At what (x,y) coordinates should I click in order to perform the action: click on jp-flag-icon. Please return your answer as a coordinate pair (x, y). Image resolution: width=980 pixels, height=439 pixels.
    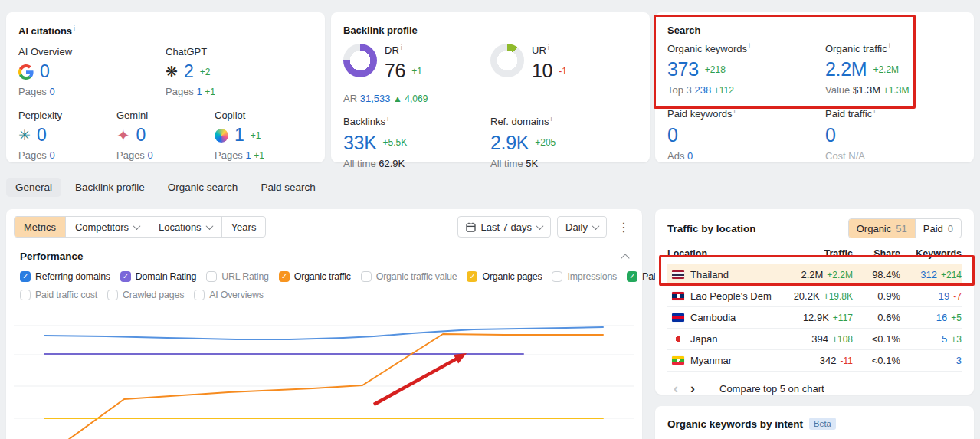
    Looking at the image, I should click on (678, 339).